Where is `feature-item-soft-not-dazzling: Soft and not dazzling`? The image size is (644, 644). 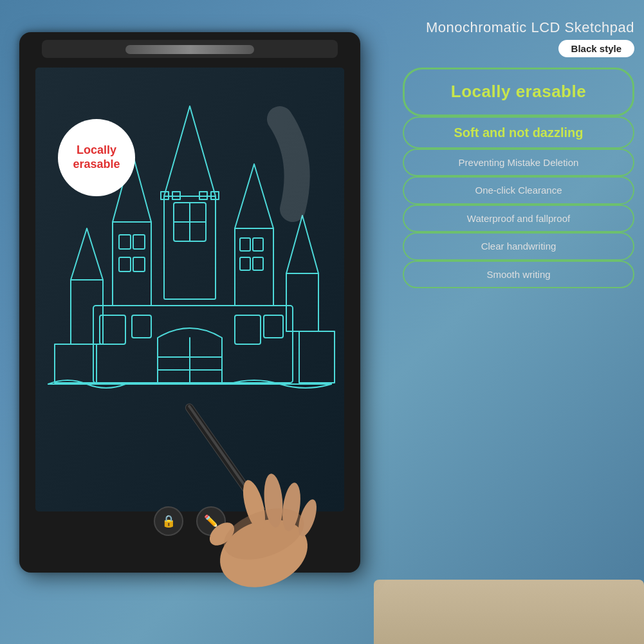
feature-item-soft-not-dazzling: Soft and not dazzling is located at coordinates (519, 133).